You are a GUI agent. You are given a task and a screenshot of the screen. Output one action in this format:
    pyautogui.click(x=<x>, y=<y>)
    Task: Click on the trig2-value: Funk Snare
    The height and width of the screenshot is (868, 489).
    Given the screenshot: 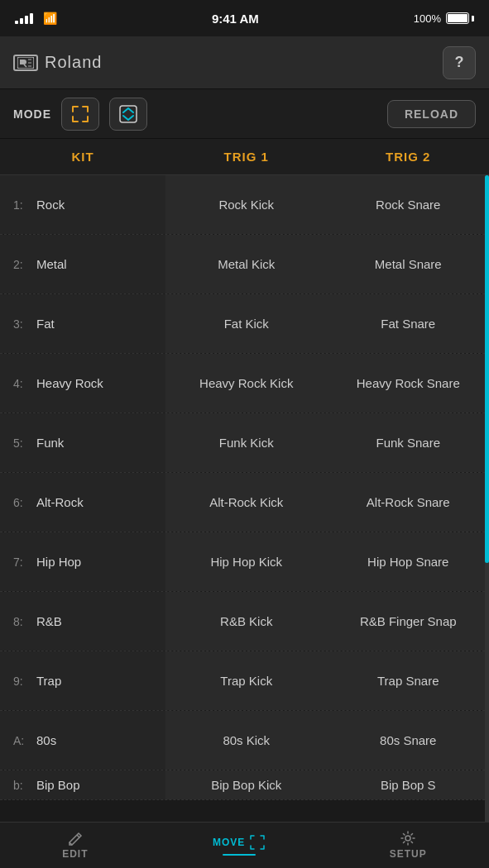 What is the action you would take?
    pyautogui.click(x=408, y=443)
    